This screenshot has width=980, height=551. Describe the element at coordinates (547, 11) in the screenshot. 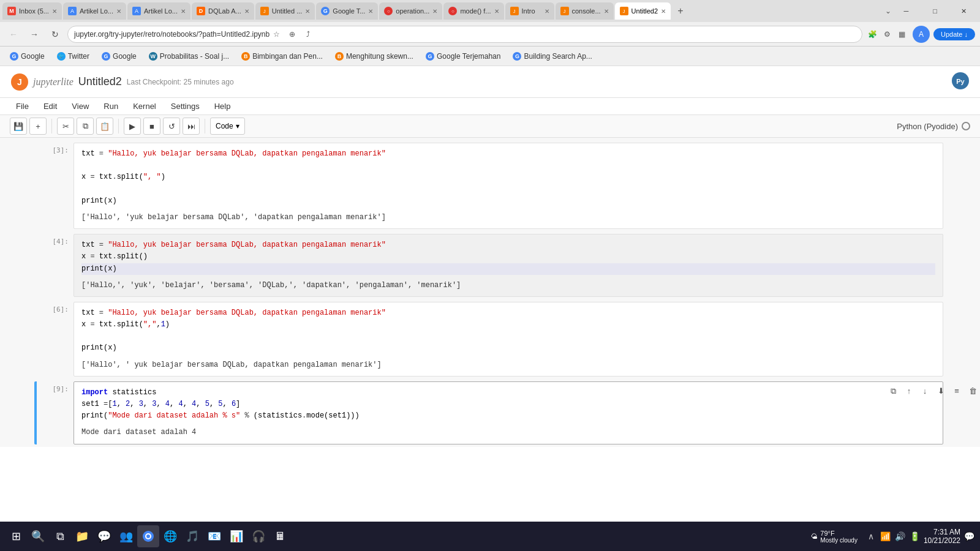

I see `tab-intro-close: ✕` at that location.